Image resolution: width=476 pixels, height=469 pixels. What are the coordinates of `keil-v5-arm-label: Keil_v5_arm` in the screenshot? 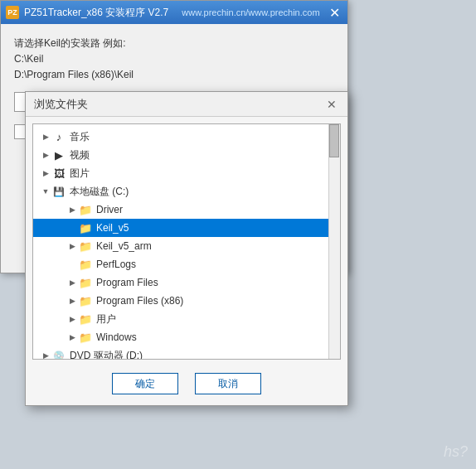 It's located at (124, 246).